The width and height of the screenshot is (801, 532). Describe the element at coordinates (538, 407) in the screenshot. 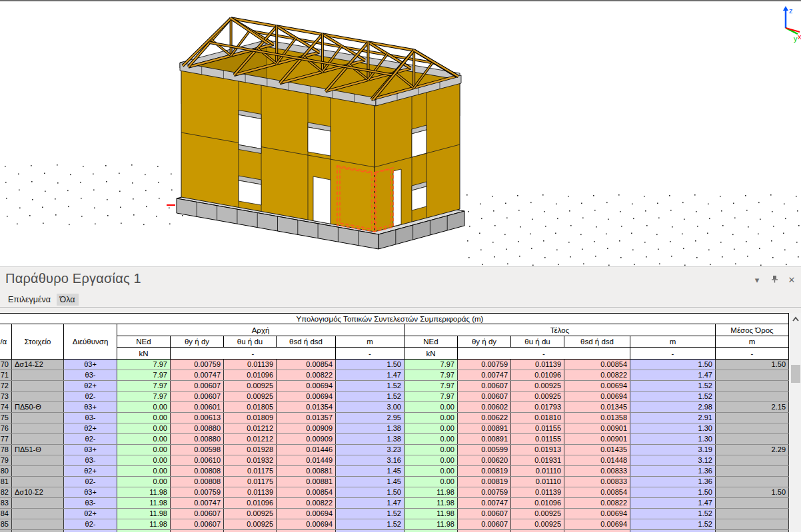

I see `cell-thu-end: 0.01793` at that location.